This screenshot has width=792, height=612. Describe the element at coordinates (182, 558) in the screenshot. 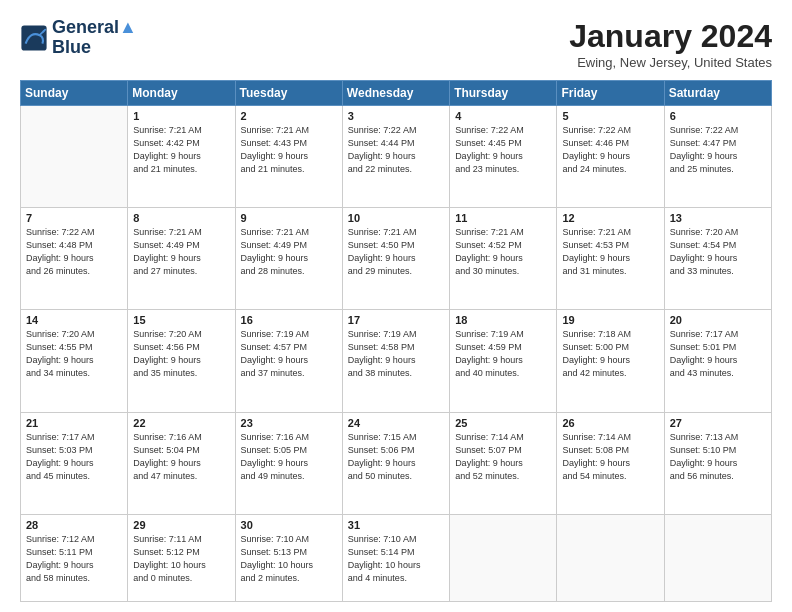

I see `calendar-day-cell: 29Sunrise: 7:11 AM Sunset: 5:12 PM Dayli…` at that location.